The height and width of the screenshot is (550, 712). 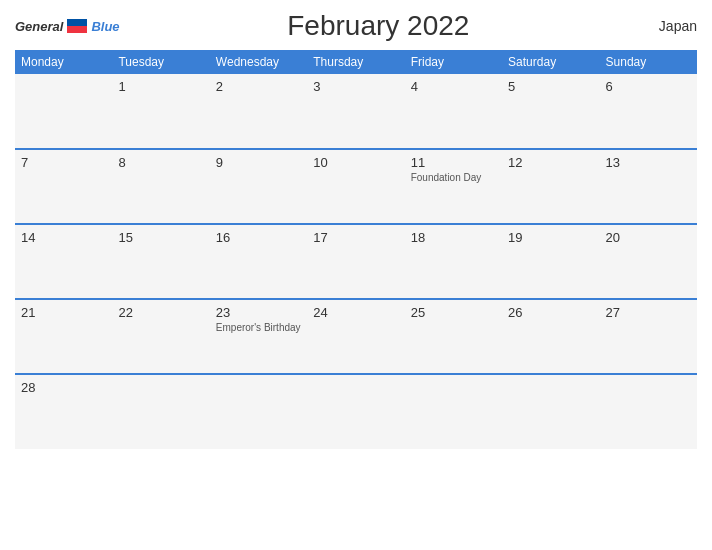 What do you see at coordinates (648, 62) in the screenshot?
I see `col-sunday: Sunday` at bounding box center [648, 62].